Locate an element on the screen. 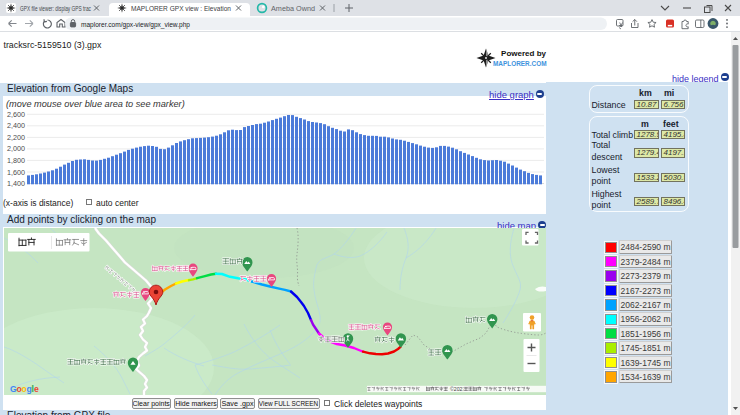  svg-text: 2,200 is located at coordinates (16, 138).